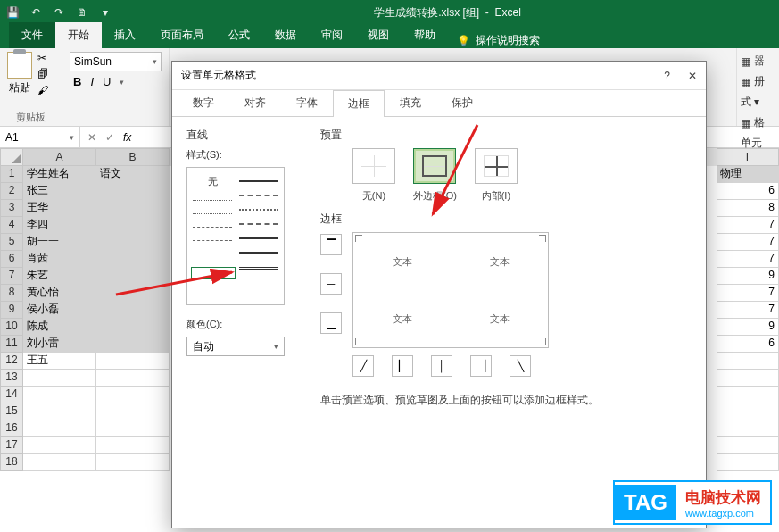  Describe the element at coordinates (60, 209) in the screenshot. I see `cell: 王华` at that location.